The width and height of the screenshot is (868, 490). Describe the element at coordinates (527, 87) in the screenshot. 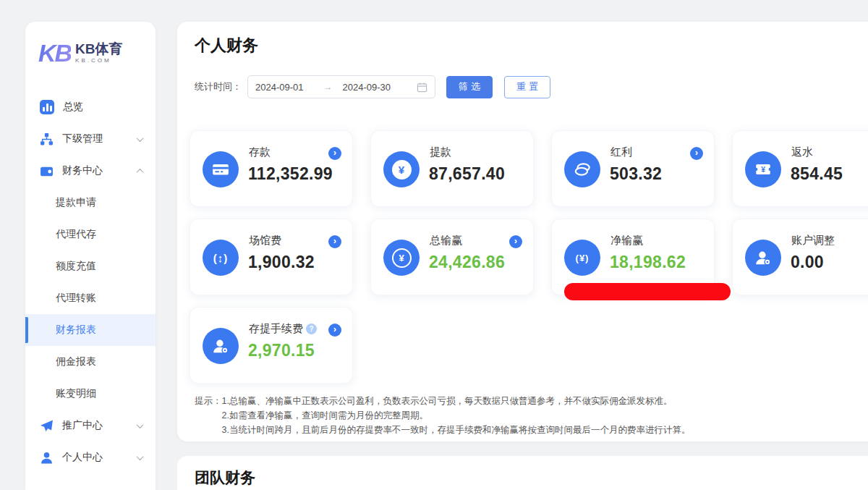

I see `reset-button: 重置` at that location.